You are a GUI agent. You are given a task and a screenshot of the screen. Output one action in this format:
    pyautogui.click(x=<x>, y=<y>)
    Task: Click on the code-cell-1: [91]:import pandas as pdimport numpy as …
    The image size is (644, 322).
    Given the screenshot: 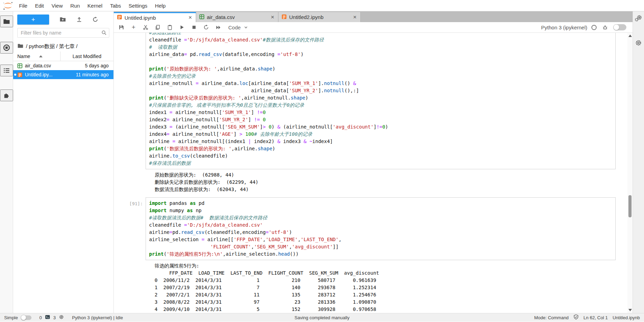 What is the action you would take?
    pyautogui.click(x=369, y=229)
    